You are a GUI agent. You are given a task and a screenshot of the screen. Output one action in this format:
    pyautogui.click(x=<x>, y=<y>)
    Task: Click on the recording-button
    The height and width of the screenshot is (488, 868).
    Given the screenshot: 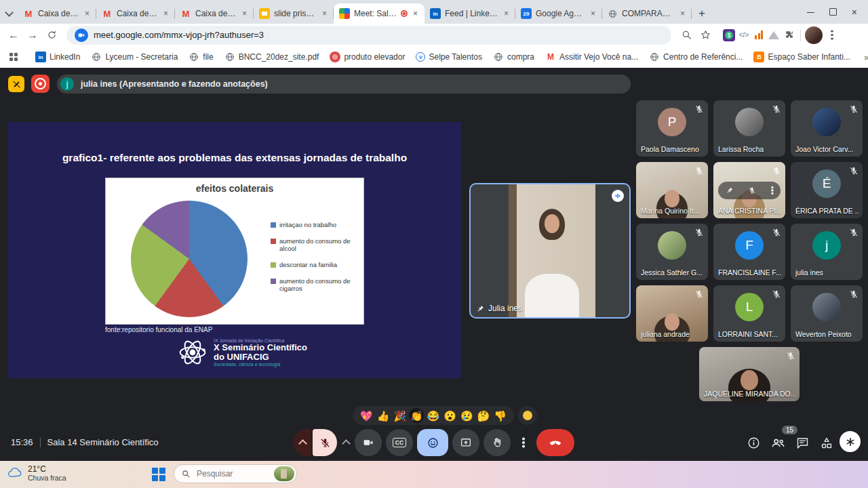 What is the action you would take?
    pyautogui.click(x=41, y=84)
    